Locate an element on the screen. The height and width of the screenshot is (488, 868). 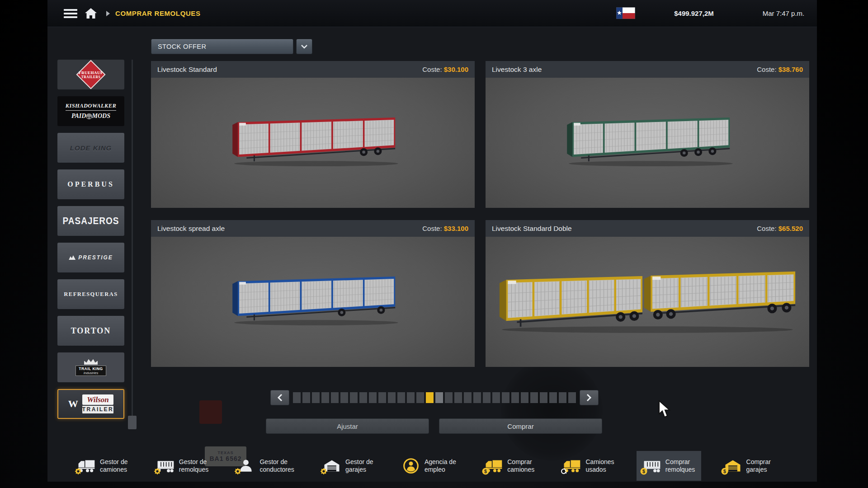
brand-torton: TORTON is located at coordinates (91, 331).